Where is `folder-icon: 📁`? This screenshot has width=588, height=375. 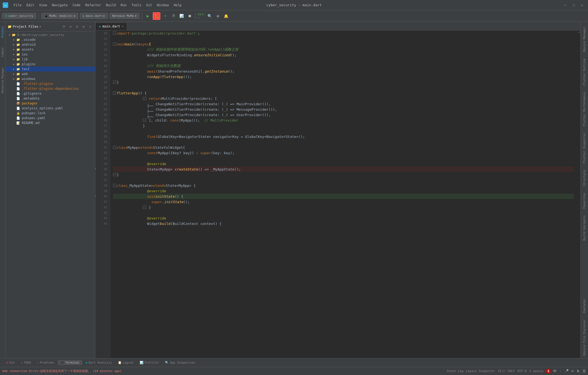 folder-icon: 📁 is located at coordinates (10, 27).